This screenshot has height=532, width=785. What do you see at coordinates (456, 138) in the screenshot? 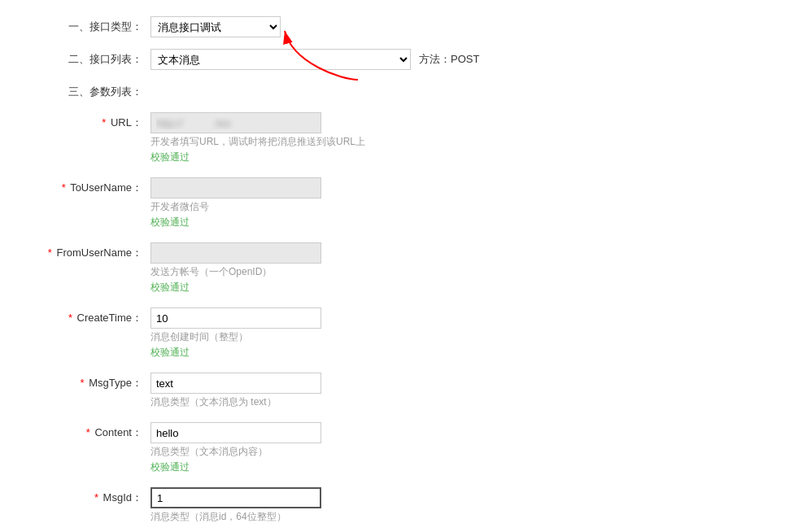
I see `url-control: 开发者填写URL，调试时将把消息推送到该URL上 校验通过` at bounding box center [456, 138].